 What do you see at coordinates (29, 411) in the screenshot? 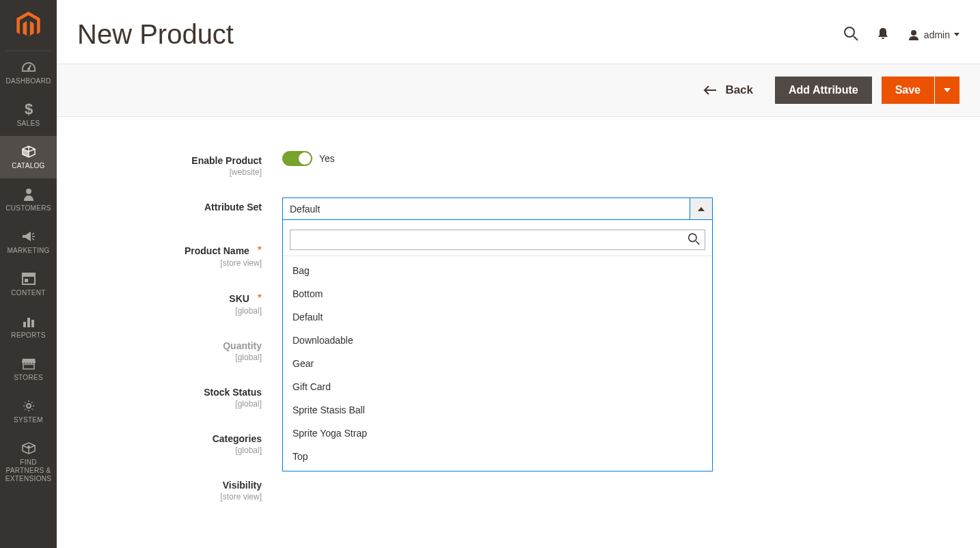
I see `nav-system: System` at bounding box center [29, 411].